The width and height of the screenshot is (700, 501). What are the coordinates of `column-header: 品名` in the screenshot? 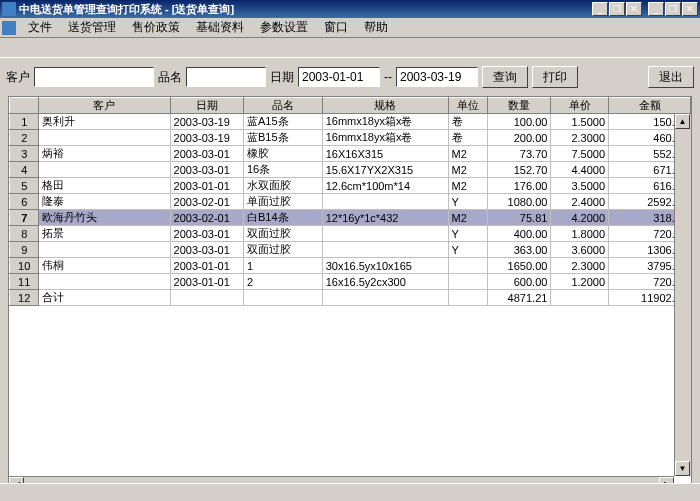 It's located at (282, 106).